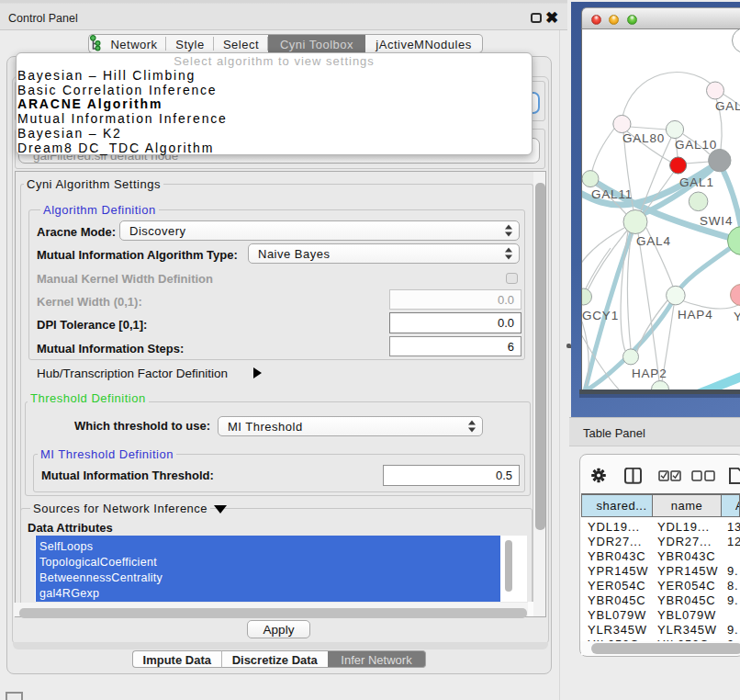 This screenshot has height=700, width=740. Describe the element at coordinates (696, 145) in the screenshot. I see `svg-text: GAL10` at that location.